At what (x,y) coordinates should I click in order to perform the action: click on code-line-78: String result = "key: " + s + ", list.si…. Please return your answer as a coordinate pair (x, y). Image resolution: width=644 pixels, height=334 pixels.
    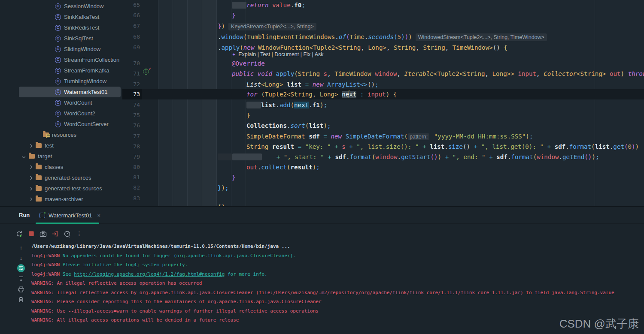
    Looking at the image, I should click on (443, 147).